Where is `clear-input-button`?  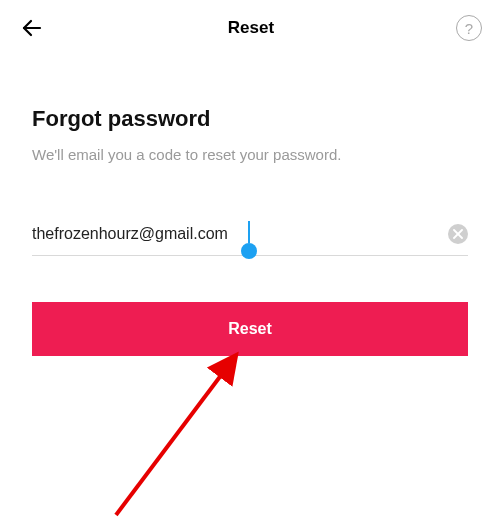
clear-input-button is located at coordinates (458, 234).